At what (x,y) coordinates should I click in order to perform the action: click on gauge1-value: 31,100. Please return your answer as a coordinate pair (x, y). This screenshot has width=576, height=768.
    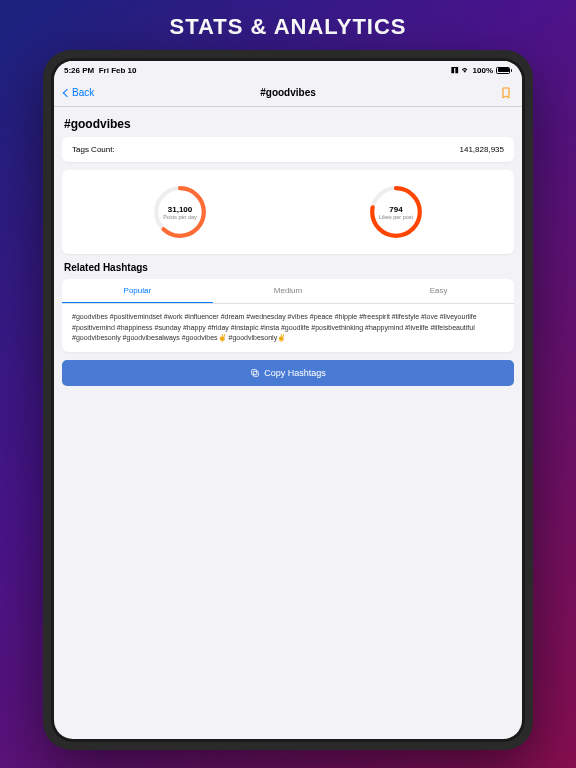
    Looking at the image, I should click on (180, 210).